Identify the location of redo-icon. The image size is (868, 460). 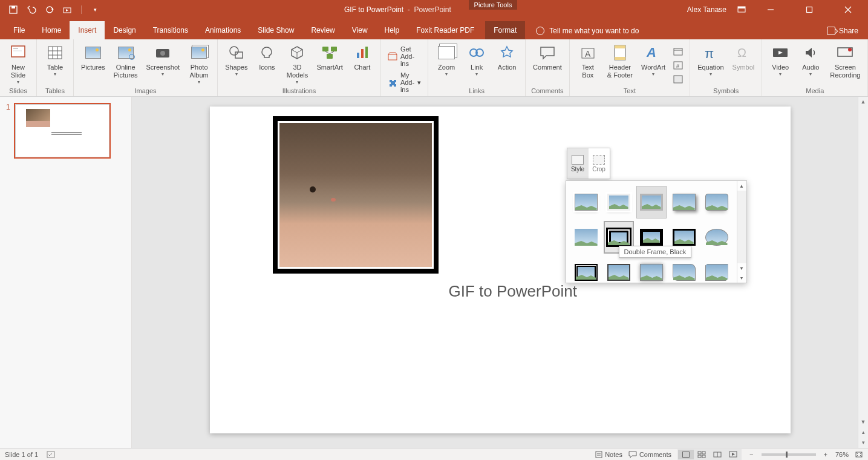
(50, 10).